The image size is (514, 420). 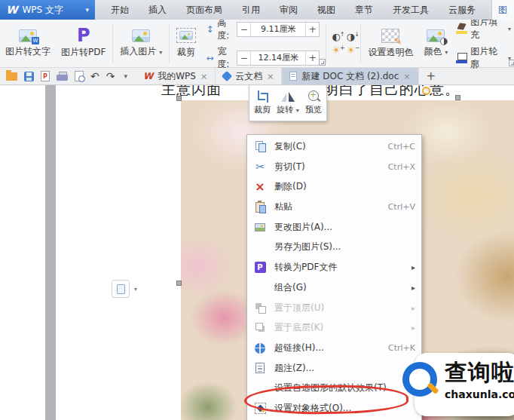 I want to click on adjust-group: ◐↑ ◑↓ ☀+ ☀−, so click(x=344, y=44).